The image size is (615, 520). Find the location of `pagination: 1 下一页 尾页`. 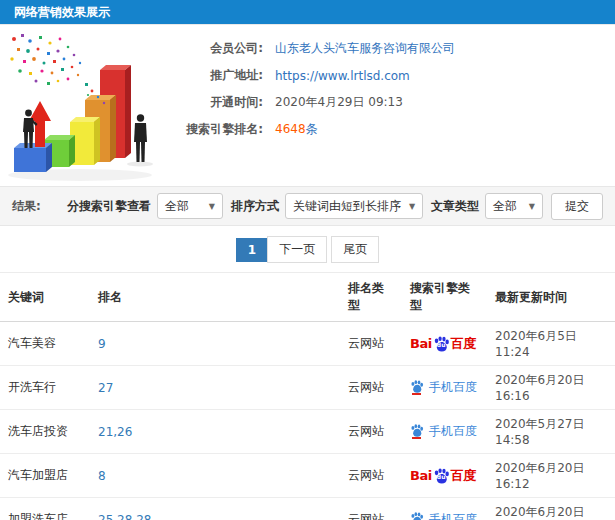

pagination: 1 下一页 尾页 is located at coordinates (308, 249).